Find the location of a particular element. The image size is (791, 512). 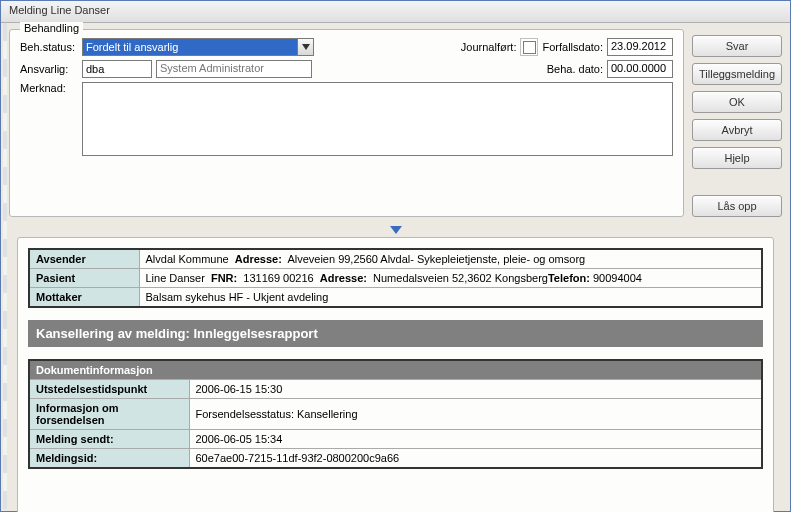

behadato-label: Beha. dato: is located at coordinates (575, 69).